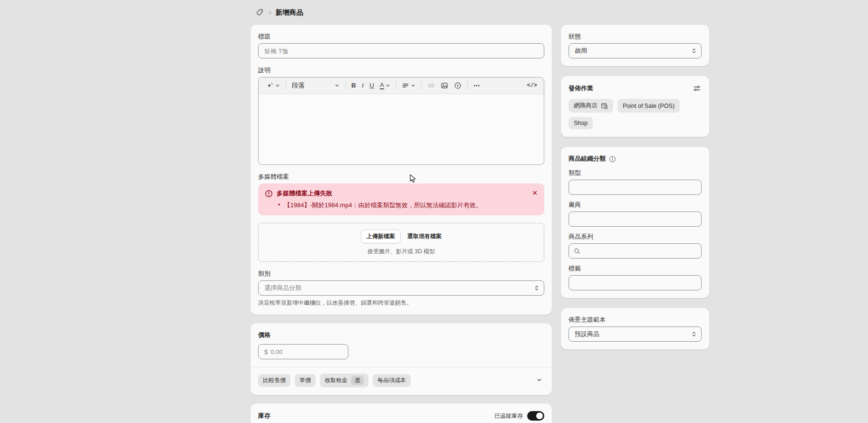 The width and height of the screenshot is (868, 423). I want to click on pricing-options-row: 比較售價 單價 收取稅金 是 每品項成本, so click(401, 380).